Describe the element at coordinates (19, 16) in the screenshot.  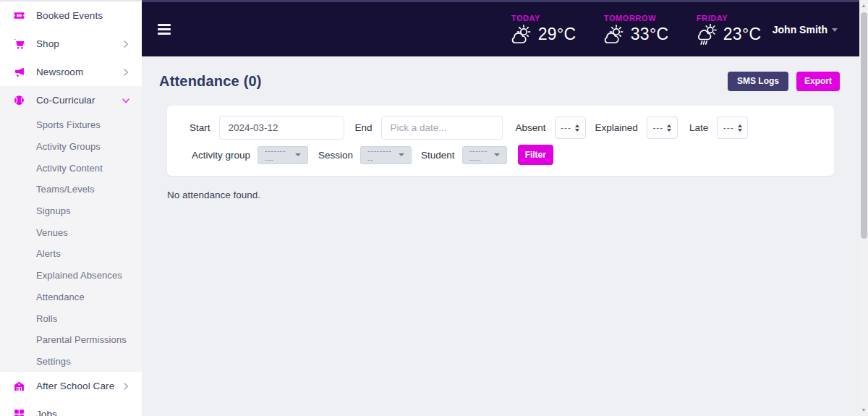
I see `ticket-icon` at that location.